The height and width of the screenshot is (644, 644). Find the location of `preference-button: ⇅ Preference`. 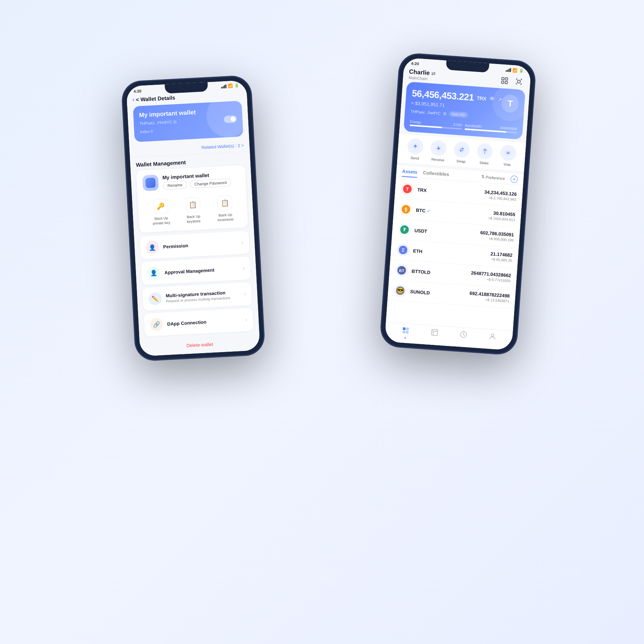

preference-button: ⇅ Preference is located at coordinates (493, 177).